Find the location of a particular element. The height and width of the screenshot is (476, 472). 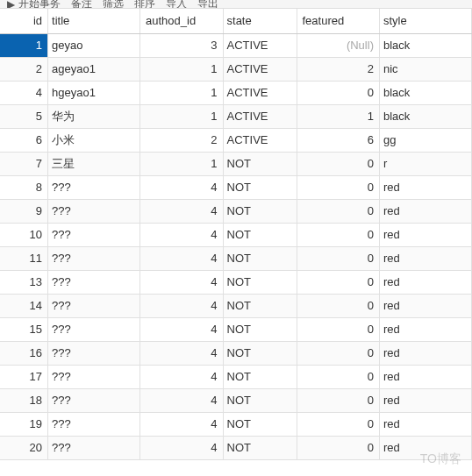

table-row: 8???4NOT0red is located at coordinates (236, 188).